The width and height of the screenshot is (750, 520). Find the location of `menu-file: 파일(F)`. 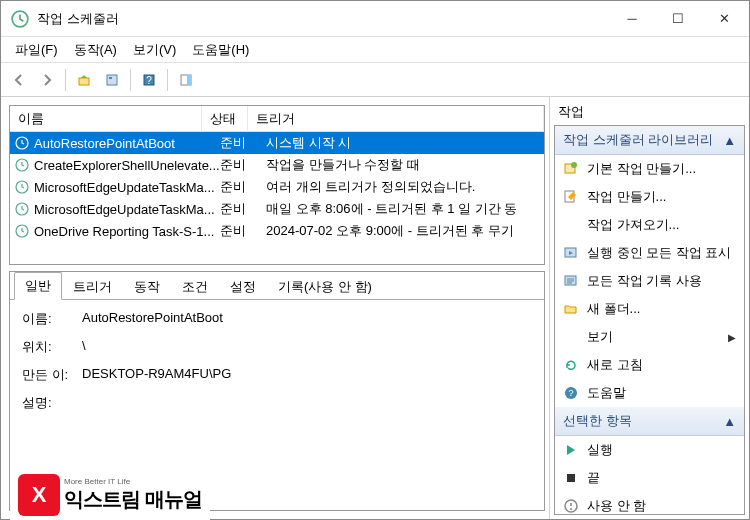

menu-file: 파일(F) is located at coordinates (36, 50).